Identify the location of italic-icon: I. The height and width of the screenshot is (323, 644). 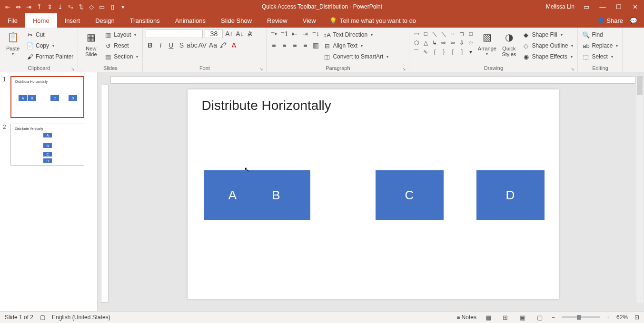
(160, 45).